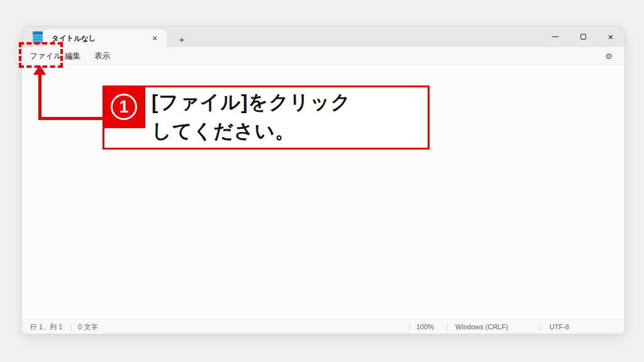 This screenshot has width=644, height=362. What do you see at coordinates (611, 36) in the screenshot?
I see `close-button: ×` at bounding box center [611, 36].